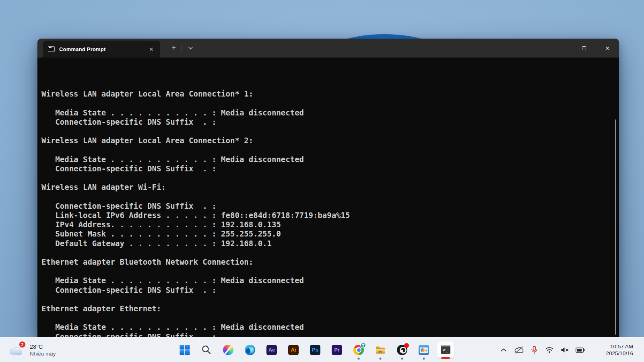 Image resolution: width=644 pixels, height=362 pixels. I want to click on wifi-button, so click(549, 350).